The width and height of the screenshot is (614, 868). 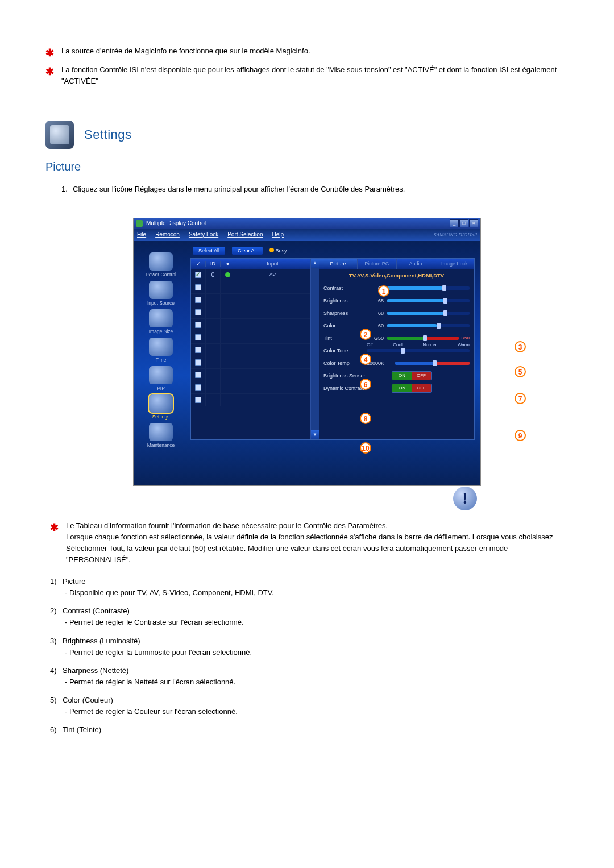 I want to click on menu-remocon: Remocon, so click(x=167, y=234).